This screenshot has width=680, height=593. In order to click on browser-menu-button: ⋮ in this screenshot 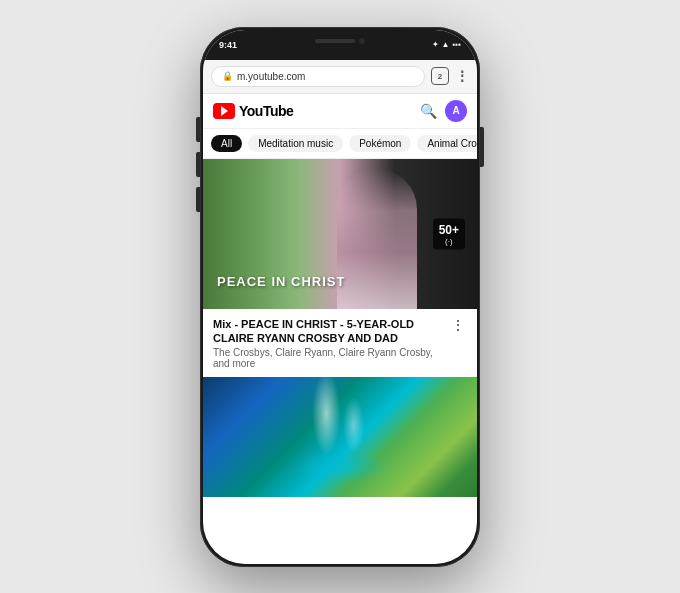, I will do `click(462, 76)`.